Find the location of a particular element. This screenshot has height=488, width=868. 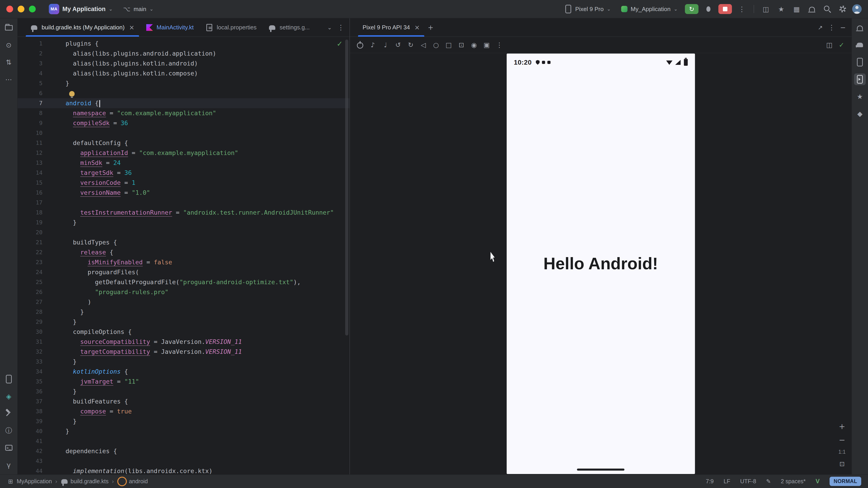

line-number: 31 is located at coordinates (34, 342).